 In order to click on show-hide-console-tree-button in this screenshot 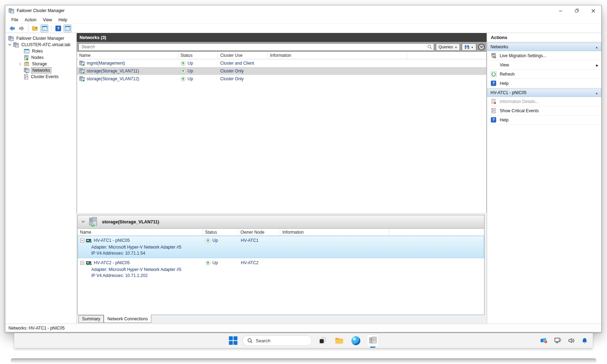, I will do `click(44, 28)`.